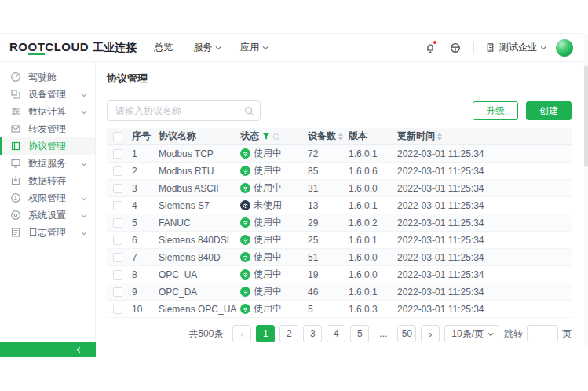 The image size is (588, 391). Describe the element at coordinates (325, 137) in the screenshot. I see `column-header-devices: 设备数` at that location.